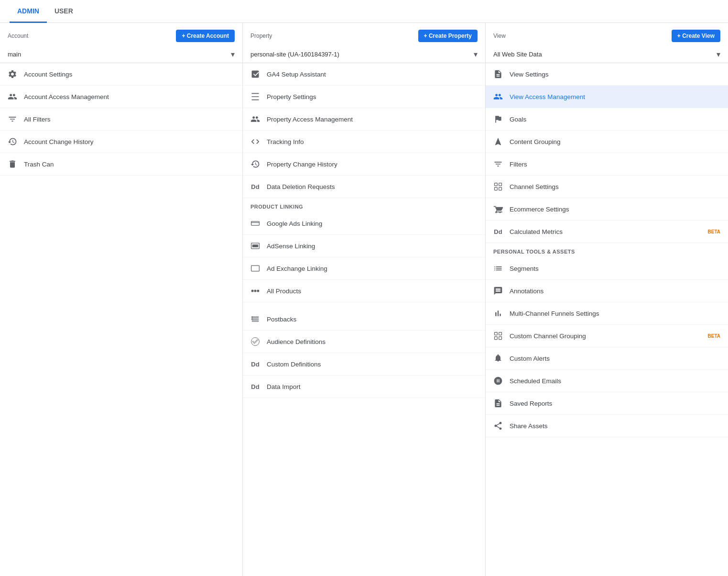  Describe the element at coordinates (607, 336) in the screenshot. I see `nav-item-custom-channel-grouping: Custom Channel Grouping BETA` at that location.